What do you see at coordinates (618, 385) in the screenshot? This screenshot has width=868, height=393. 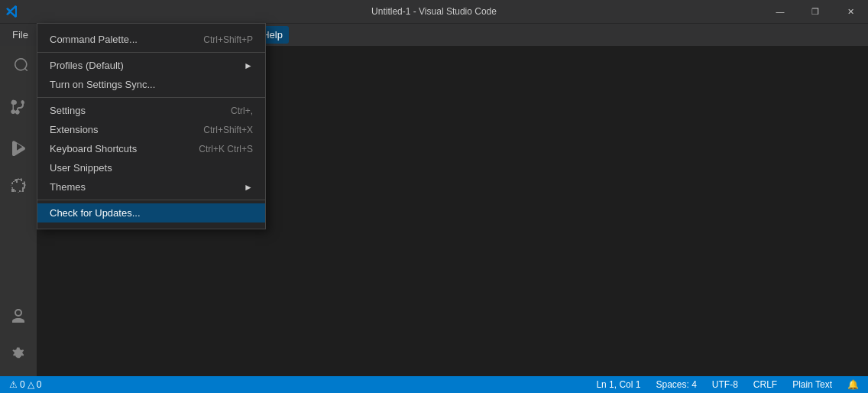 I see `statusbar-line-col: Ln 1, Col 1` at bounding box center [618, 385].